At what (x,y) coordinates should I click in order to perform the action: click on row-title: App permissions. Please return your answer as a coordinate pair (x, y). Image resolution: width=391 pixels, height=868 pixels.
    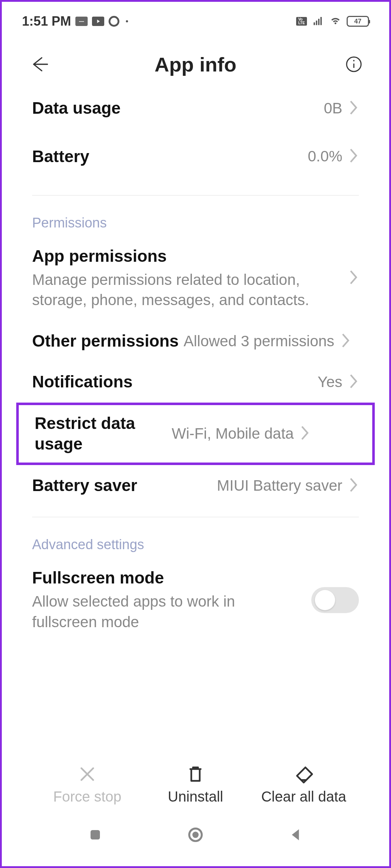
    Looking at the image, I should click on (190, 256).